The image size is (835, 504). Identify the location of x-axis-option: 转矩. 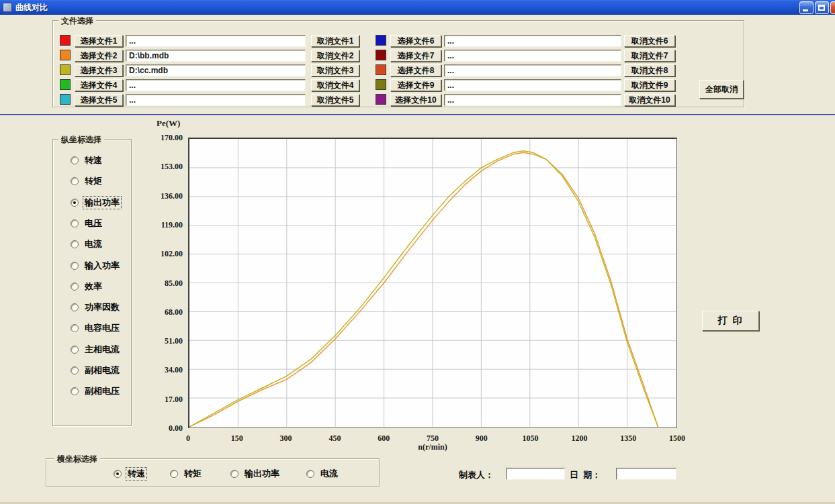
(187, 474).